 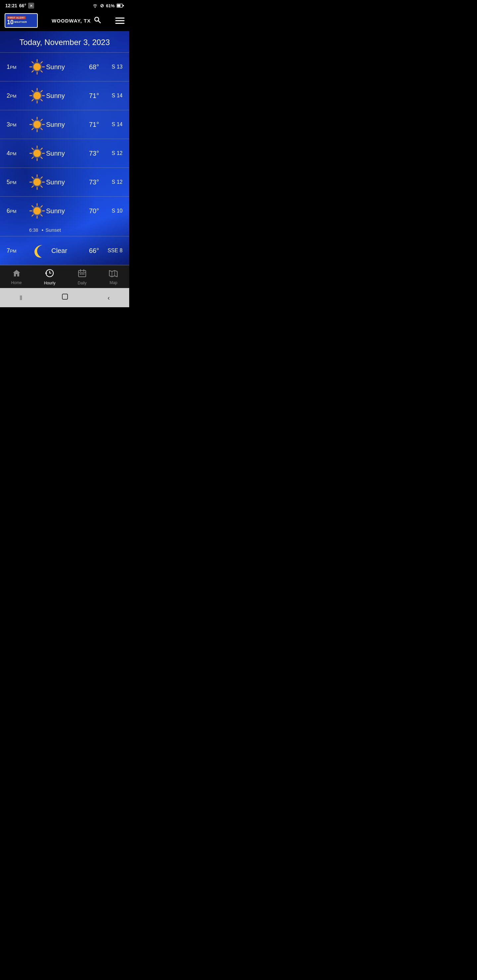 I want to click on hourly-row: 2PMSunny71°S 14, so click(x=65, y=95).